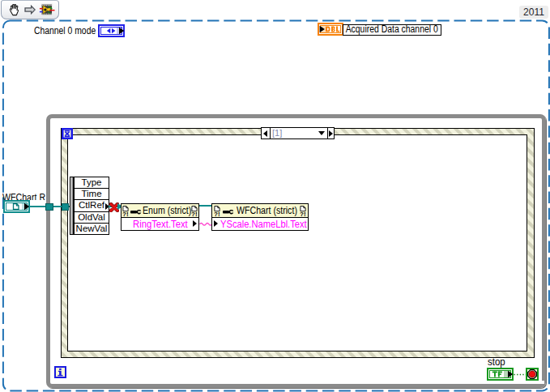 The image size is (550, 392). Describe the element at coordinates (30, 10) in the screenshot. I see `run-arrow-icon` at that location.